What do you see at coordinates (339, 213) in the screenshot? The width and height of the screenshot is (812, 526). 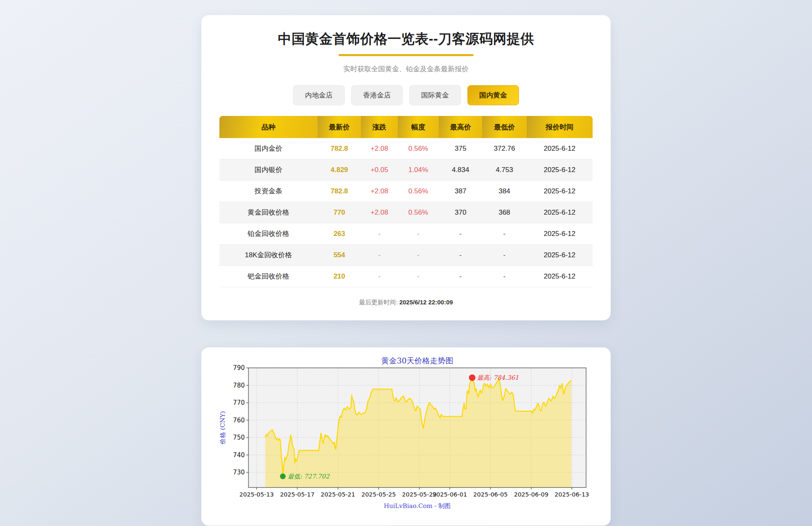 I see `cell-latest: 770` at bounding box center [339, 213].